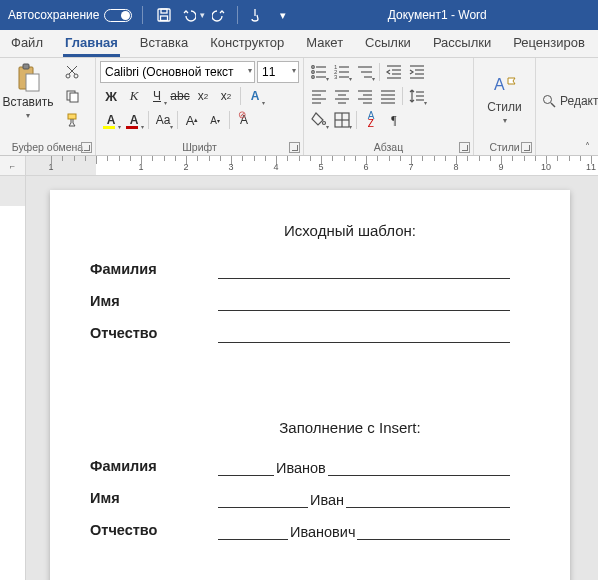 This screenshot has width=598, height=580. What do you see at coordinates (215, 120) in the screenshot?
I see `shrink-font-button: A▾` at bounding box center [215, 120].